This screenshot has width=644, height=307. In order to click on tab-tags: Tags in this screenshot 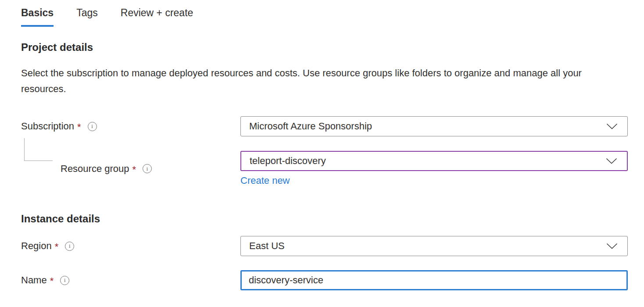, I will do `click(87, 17)`.